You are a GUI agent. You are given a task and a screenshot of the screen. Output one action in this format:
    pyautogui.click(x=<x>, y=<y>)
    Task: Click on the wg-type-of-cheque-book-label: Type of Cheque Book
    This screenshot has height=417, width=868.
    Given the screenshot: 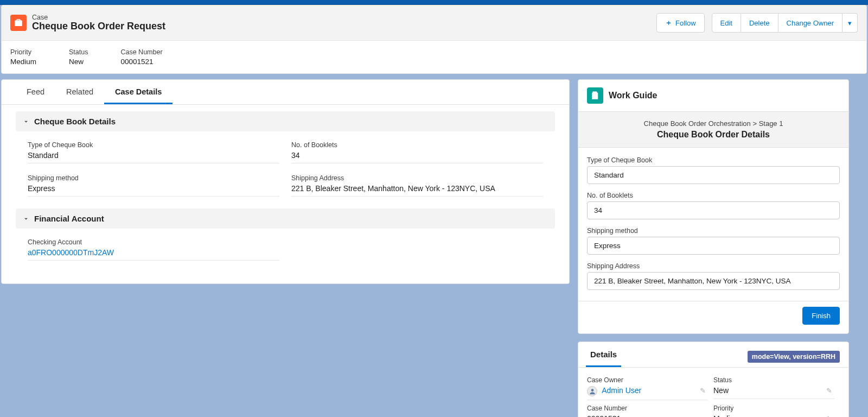 What is the action you would take?
    pyautogui.click(x=713, y=160)
    